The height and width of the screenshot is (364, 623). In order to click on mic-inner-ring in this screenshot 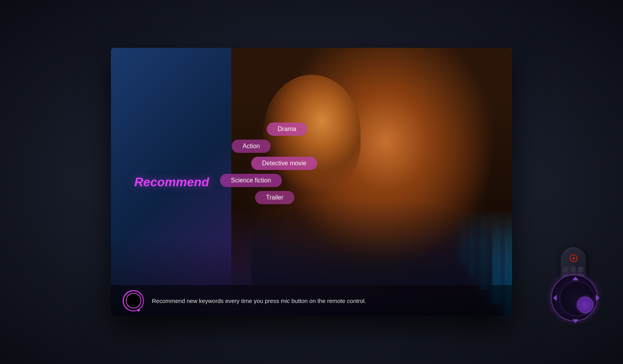, I will do `click(134, 301)`.